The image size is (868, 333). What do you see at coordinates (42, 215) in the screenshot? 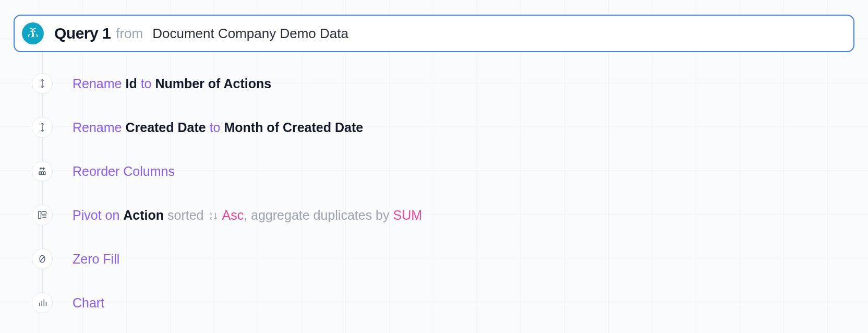
I see `pivot-icon` at bounding box center [42, 215].